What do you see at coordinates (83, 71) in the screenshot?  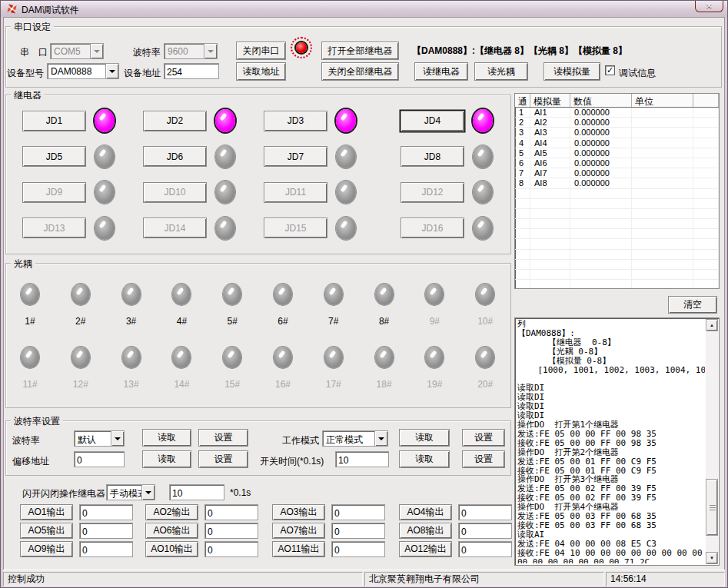 I see `device-model-select: DAM0888` at bounding box center [83, 71].